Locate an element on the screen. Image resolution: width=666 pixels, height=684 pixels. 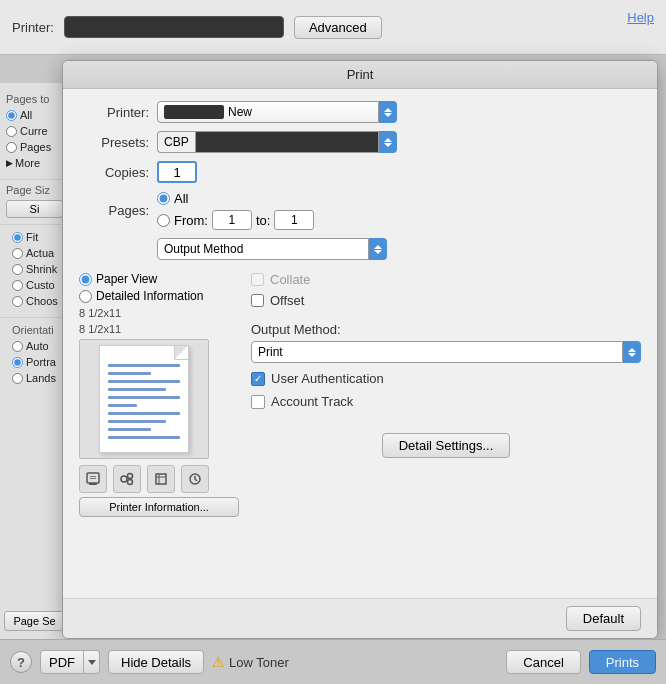
pages-row: Pages: All From: to: is located at coordinates (360, 210).